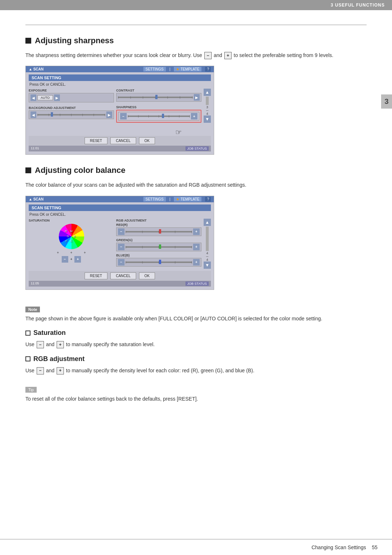 The image size is (392, 555). I want to click on color-wheel: C Y G R M B, so click(72, 236).